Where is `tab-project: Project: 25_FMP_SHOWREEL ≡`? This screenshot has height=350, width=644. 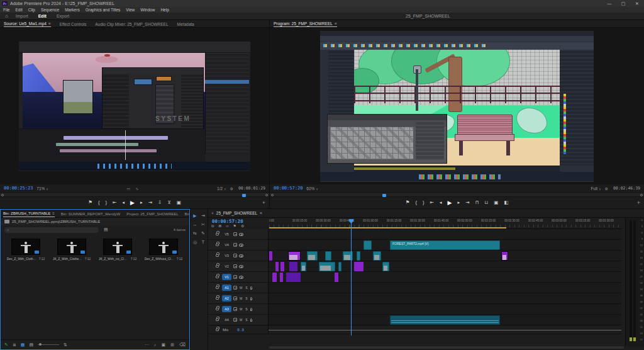 tab-project: Project: 25_FMP_SHOWREEL ≡ is located at coordinates (152, 213).